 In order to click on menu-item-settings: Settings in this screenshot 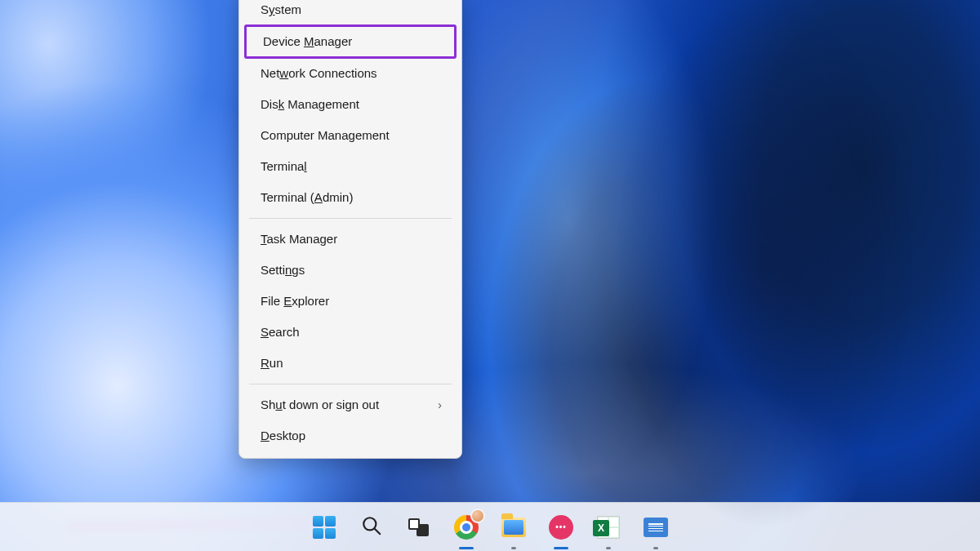, I will do `click(350, 270)`.